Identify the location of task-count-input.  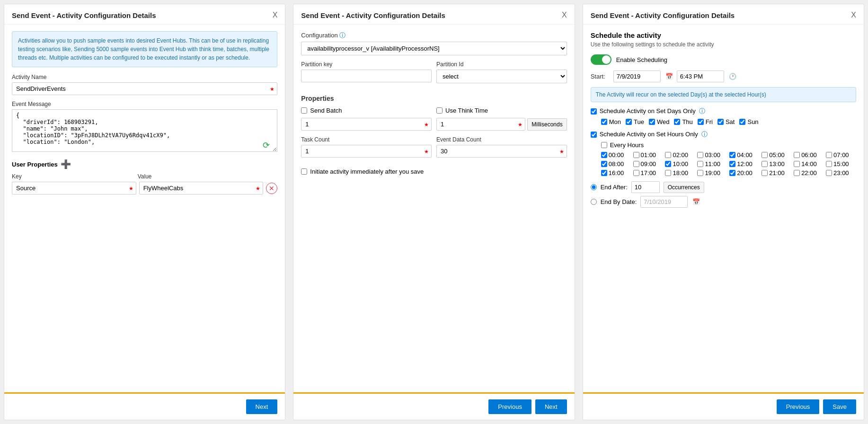
(366, 151).